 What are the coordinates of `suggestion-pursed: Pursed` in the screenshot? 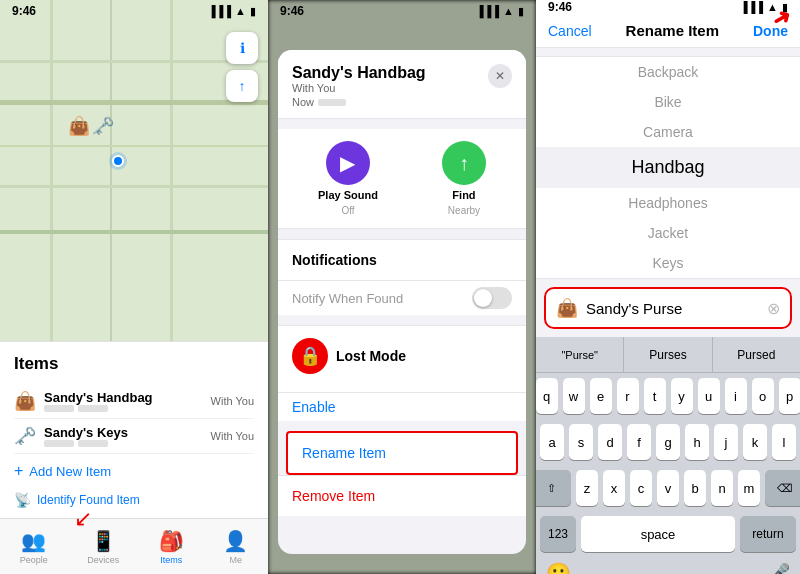 It's located at (756, 354).